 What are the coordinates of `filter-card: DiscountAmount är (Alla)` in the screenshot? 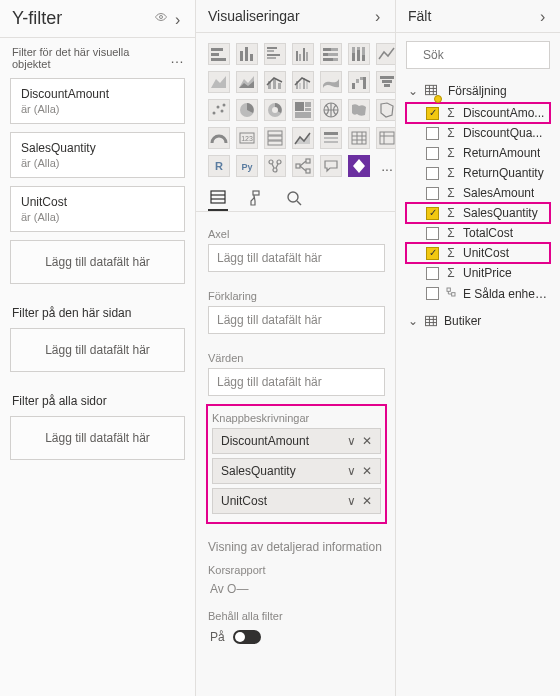 It's located at (98, 101).